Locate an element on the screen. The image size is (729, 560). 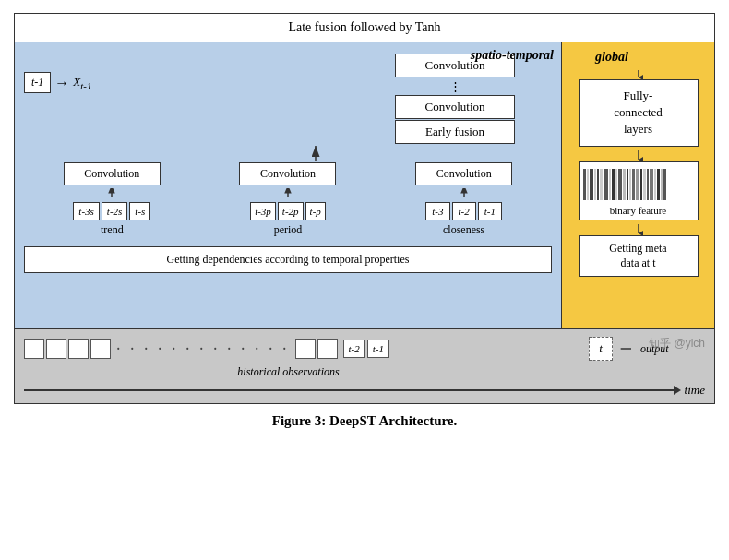
period-t2: t-2p is located at coordinates (291, 211).